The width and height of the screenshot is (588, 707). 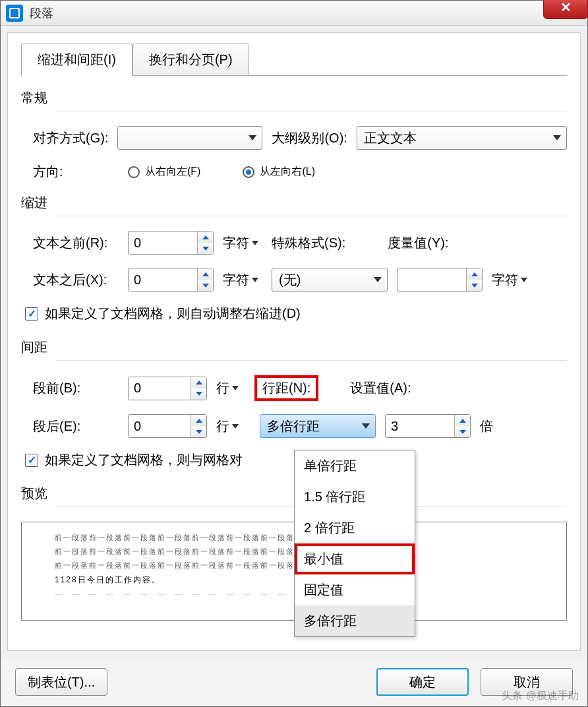 What do you see at coordinates (76, 280) in the screenshot?
I see `indent-after-label: 文本之后(X):` at bounding box center [76, 280].